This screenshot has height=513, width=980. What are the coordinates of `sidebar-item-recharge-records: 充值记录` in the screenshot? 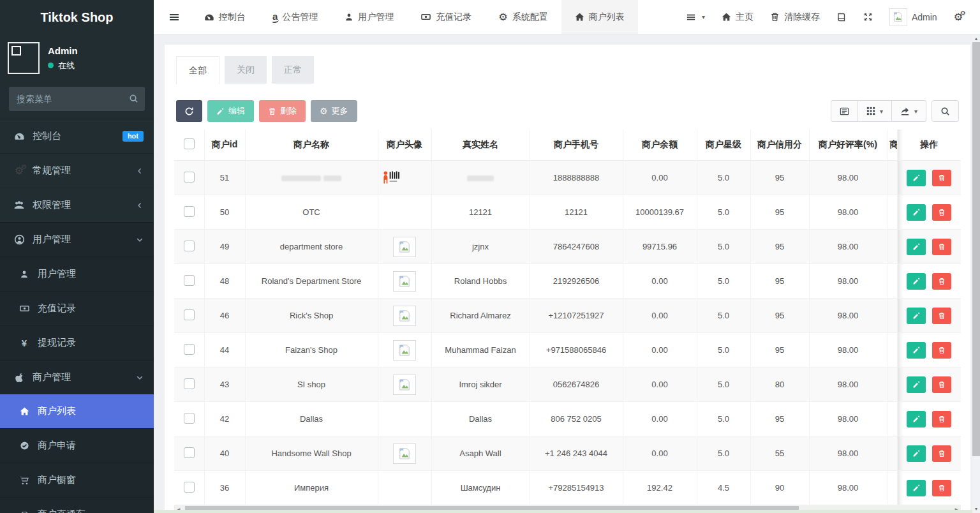 It's located at (77, 308).